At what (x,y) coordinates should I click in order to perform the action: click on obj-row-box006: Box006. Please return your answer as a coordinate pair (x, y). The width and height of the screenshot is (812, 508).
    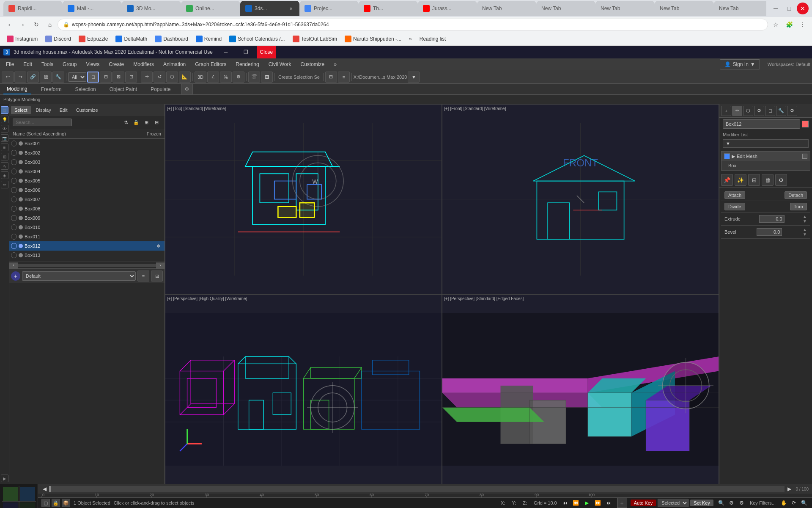
    Looking at the image, I should click on (87, 190).